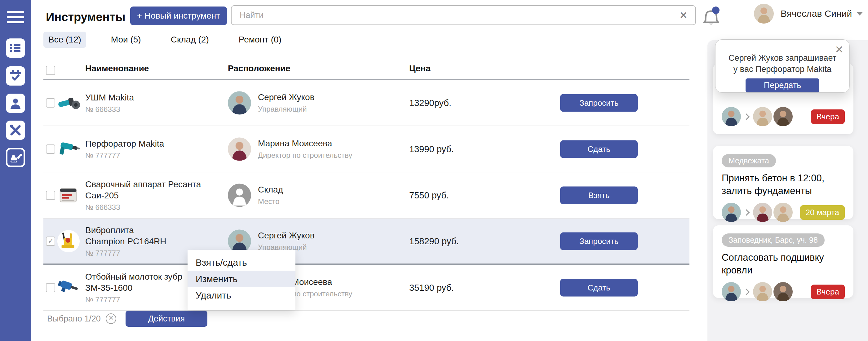  Describe the element at coordinates (746, 117) in the screenshot. I see `chevron-right-icon` at that location.